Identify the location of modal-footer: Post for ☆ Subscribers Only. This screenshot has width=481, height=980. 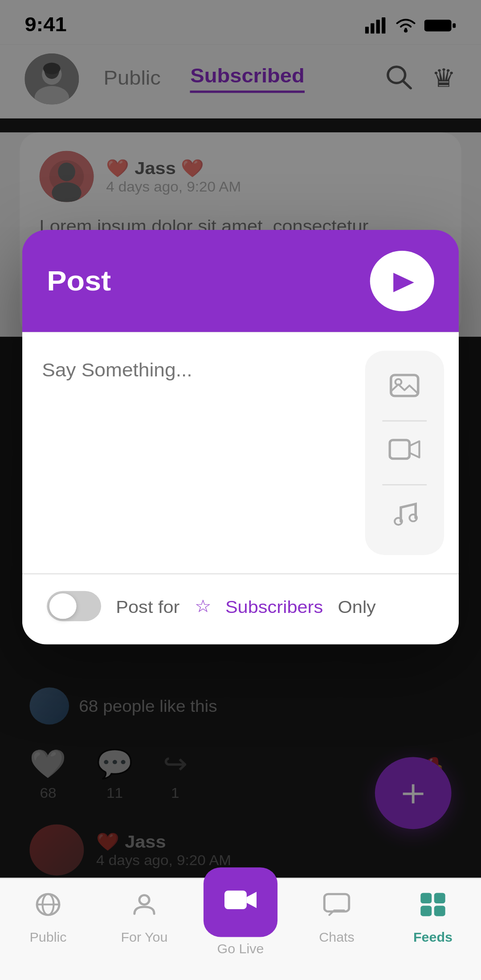
(240, 609).